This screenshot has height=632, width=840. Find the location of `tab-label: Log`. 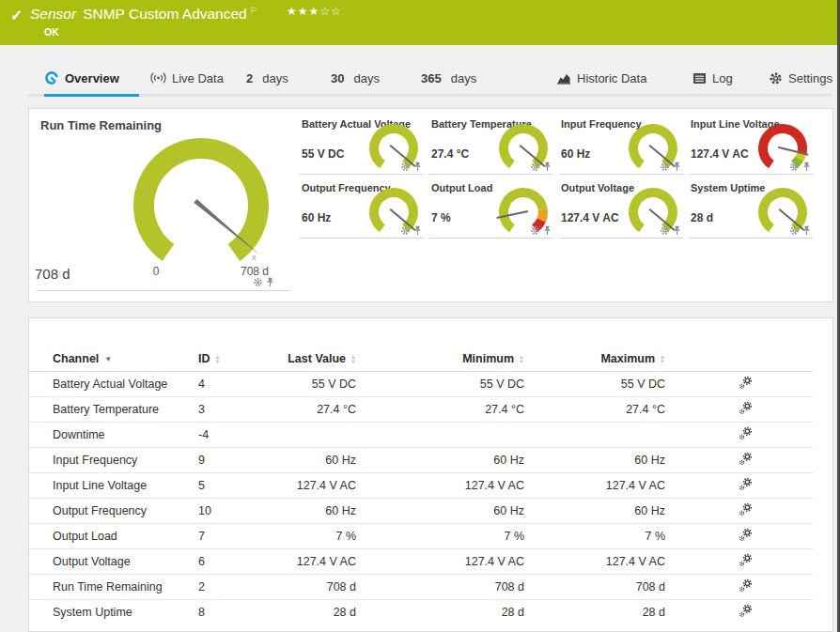

tab-label: Log is located at coordinates (723, 79).